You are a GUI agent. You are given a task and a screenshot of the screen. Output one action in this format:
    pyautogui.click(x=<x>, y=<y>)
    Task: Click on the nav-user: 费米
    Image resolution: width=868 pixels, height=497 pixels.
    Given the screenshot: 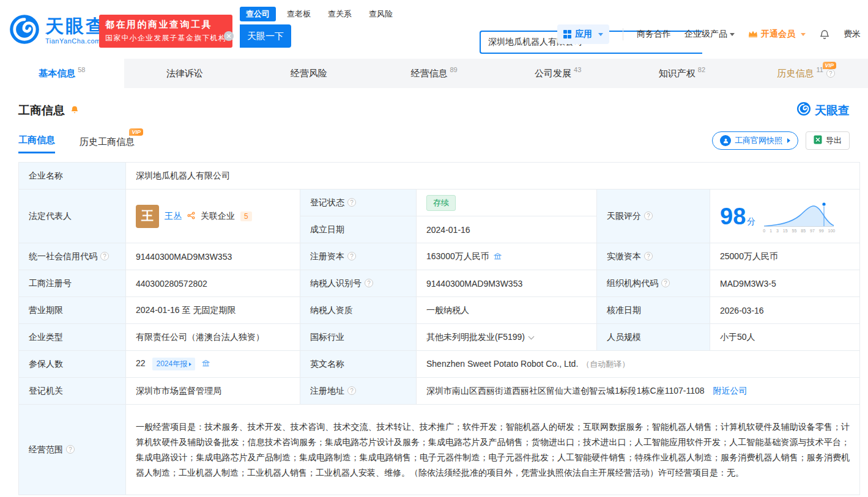 What is the action you would take?
    pyautogui.click(x=852, y=34)
    